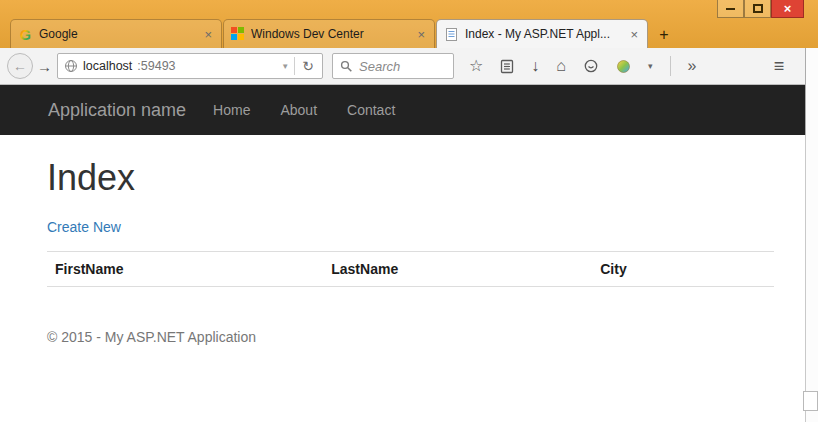 The width and height of the screenshot is (818, 422). Describe the element at coordinates (812, 235) in the screenshot. I see `desktop-strip` at that location.